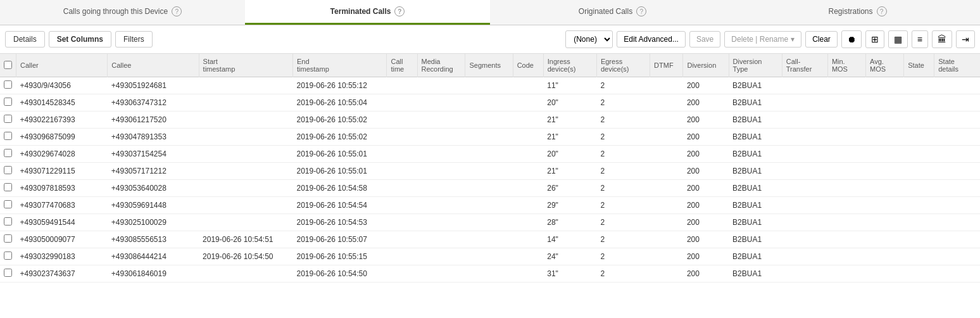 Image resolution: width=980 pixels, height=318 pixels. What do you see at coordinates (153, 274) in the screenshot?
I see `cell-callee: +493061846019` at bounding box center [153, 274].